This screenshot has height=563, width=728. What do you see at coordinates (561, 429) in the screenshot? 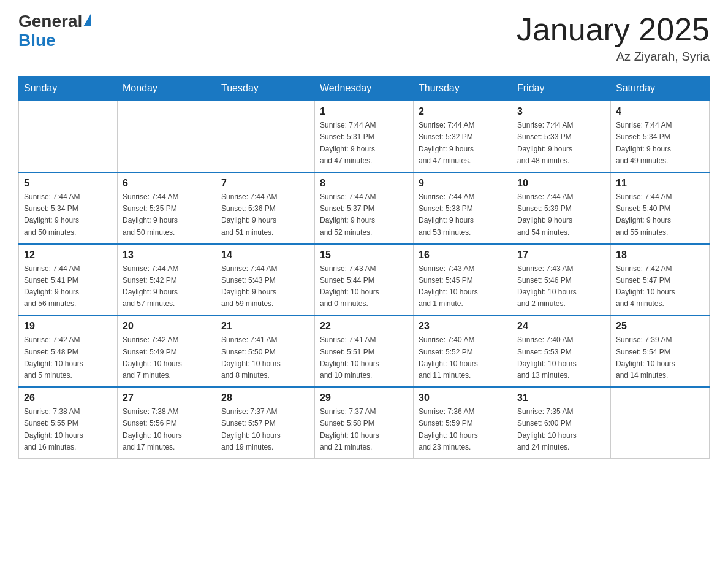
I see `day-info: Sunrise: 7:35 AM Sunset: 6:00 PM Dayligh…` at bounding box center [561, 429].